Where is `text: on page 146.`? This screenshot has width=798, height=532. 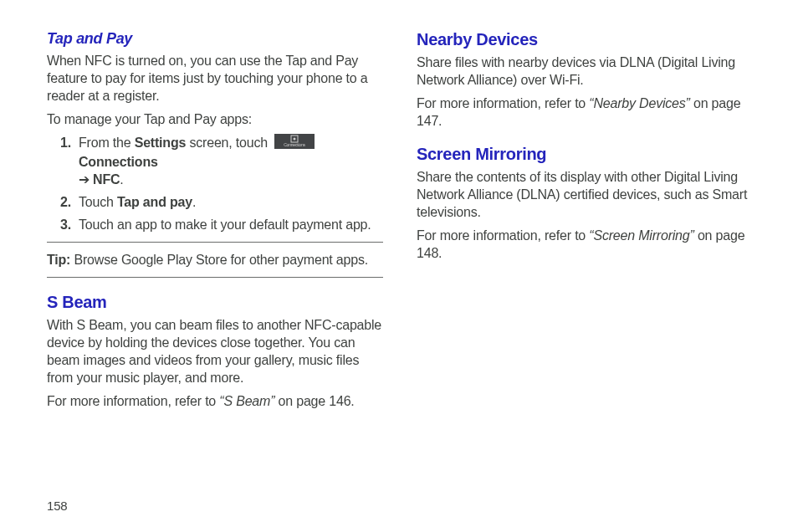
text: on page 146. is located at coordinates (315, 402).